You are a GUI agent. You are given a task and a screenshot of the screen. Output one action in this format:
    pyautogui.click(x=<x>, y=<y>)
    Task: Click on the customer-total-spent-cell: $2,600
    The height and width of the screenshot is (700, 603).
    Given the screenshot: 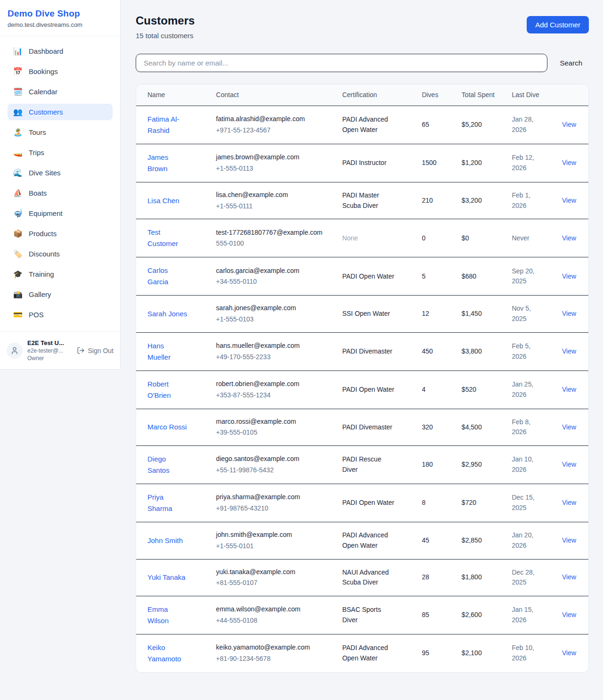 What is the action you would take?
    pyautogui.click(x=480, y=615)
    